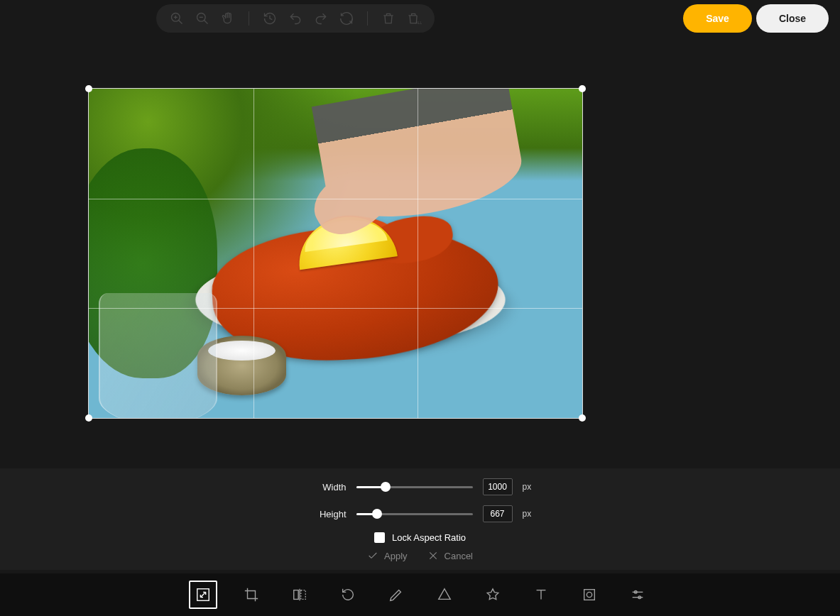 The width and height of the screenshot is (840, 616). What do you see at coordinates (177, 18) in the screenshot?
I see `zoom-in-icon` at bounding box center [177, 18].